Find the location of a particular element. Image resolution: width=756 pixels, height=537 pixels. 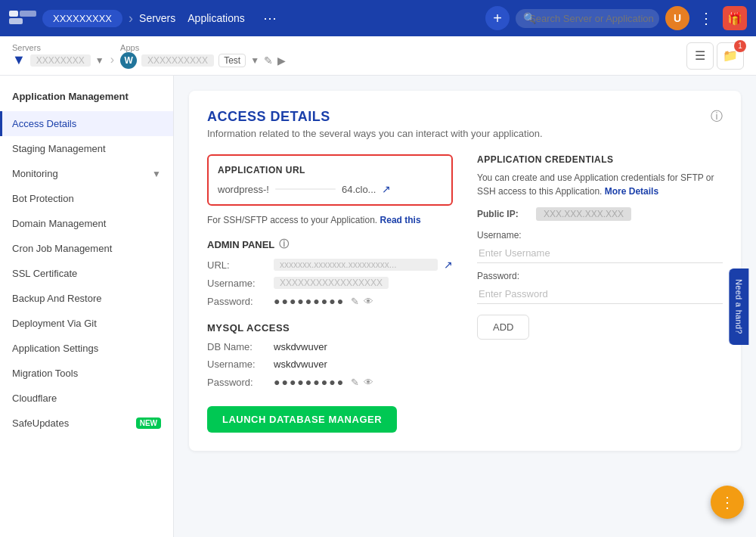

search-input is located at coordinates (587, 18).